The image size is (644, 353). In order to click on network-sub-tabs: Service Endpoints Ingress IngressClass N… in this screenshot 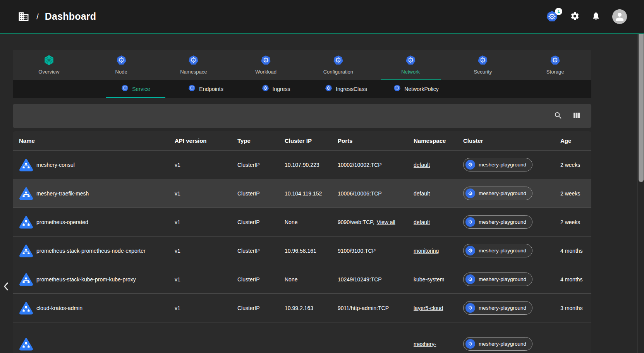, I will do `click(302, 89)`.